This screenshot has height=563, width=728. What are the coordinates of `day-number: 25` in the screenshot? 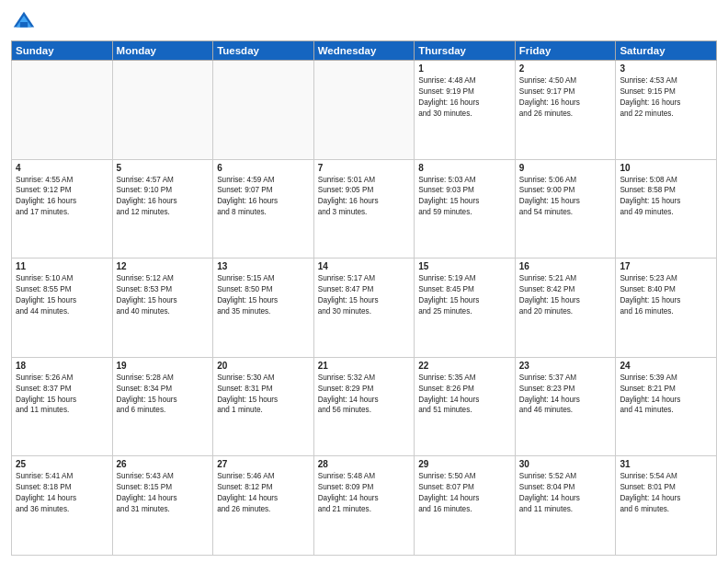 It's located at (63, 464).